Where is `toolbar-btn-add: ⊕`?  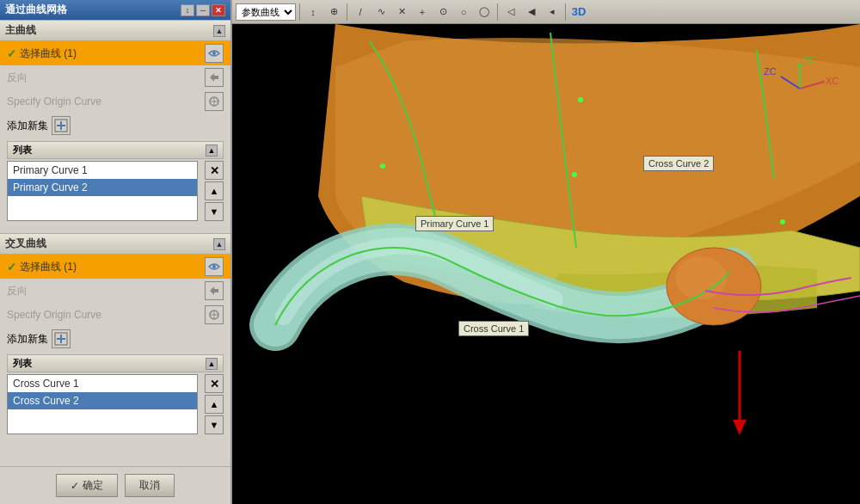 toolbar-btn-add: ⊕ is located at coordinates (334, 12).